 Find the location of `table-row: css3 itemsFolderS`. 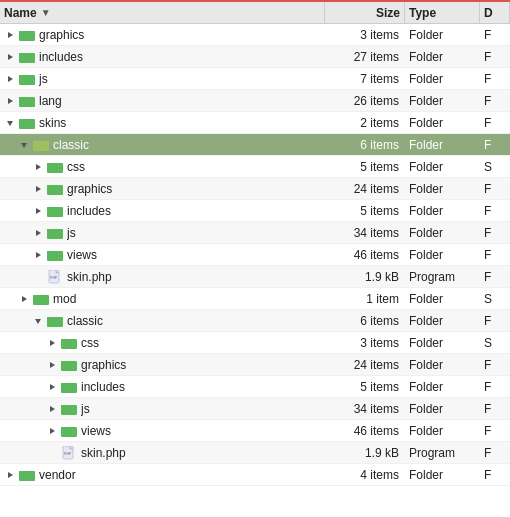

table-row: css3 itemsFolderS is located at coordinates (255, 343).